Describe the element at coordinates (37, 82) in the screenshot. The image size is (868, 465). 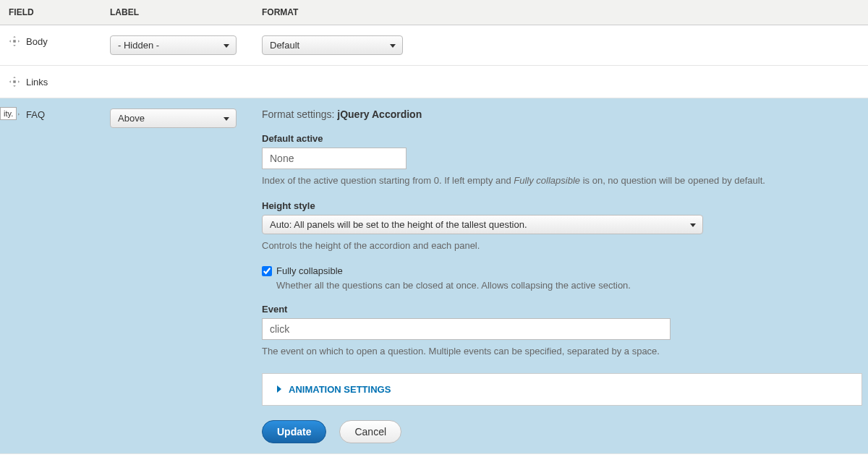
I see `field-name: Links` at that location.